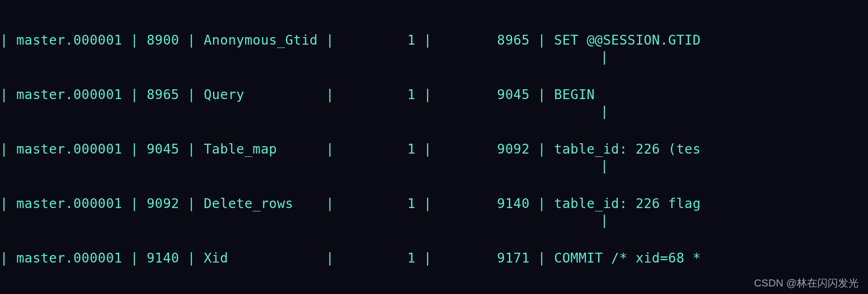  I want to click on binlog-line: | master.000001 | 9045 | Table_map | 1 |…, so click(350, 149).